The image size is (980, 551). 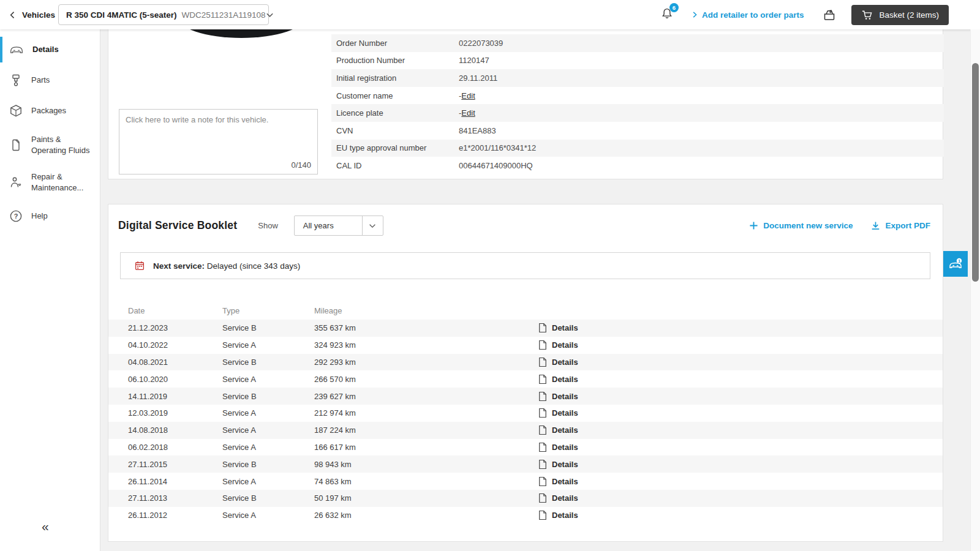 What do you see at coordinates (526, 430) in the screenshot?
I see `service-row: 14.08.2018Service A187 224 kmDetails` at bounding box center [526, 430].